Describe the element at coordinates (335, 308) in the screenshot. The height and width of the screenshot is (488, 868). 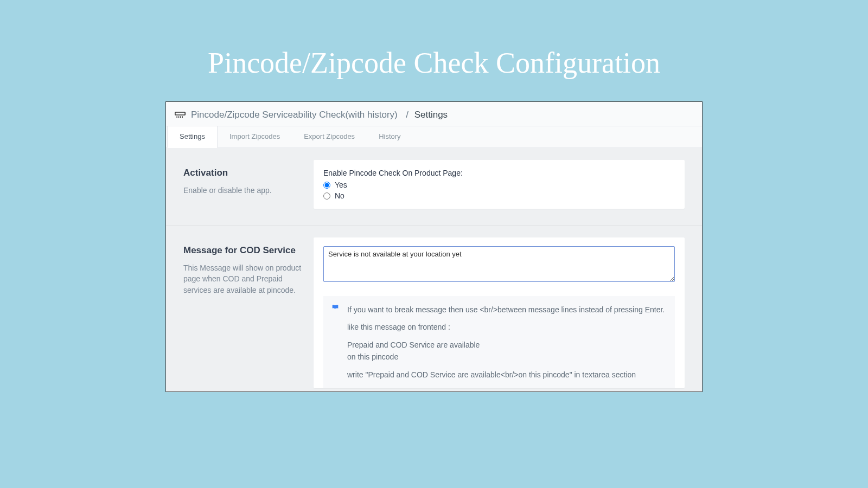
I see `flag-icon` at that location.